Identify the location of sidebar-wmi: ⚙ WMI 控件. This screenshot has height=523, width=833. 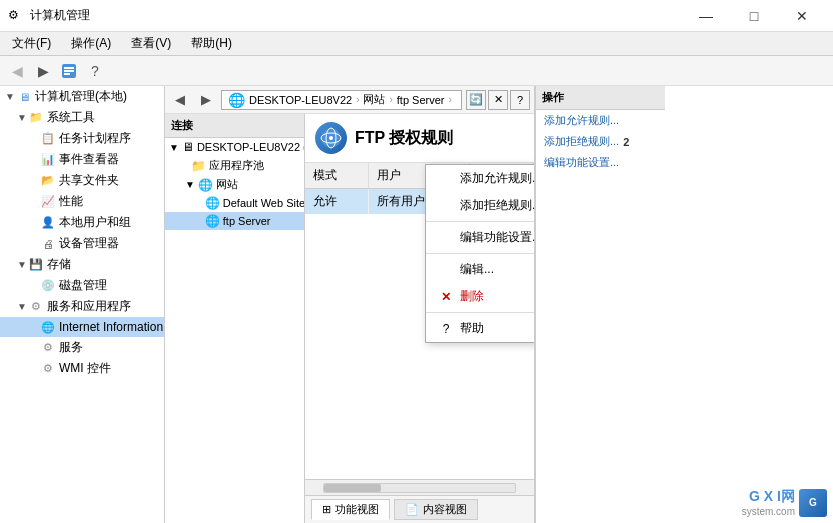
(82, 368).